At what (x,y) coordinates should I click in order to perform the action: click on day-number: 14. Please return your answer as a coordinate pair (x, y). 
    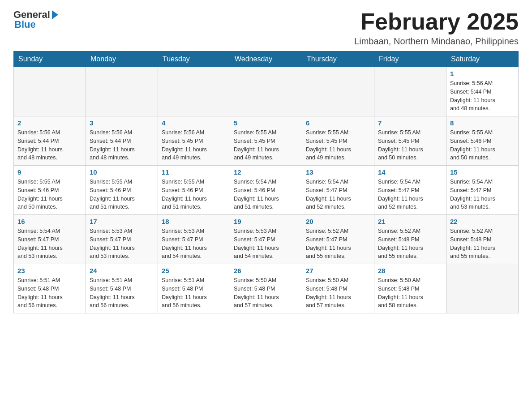
    Looking at the image, I should click on (410, 172).